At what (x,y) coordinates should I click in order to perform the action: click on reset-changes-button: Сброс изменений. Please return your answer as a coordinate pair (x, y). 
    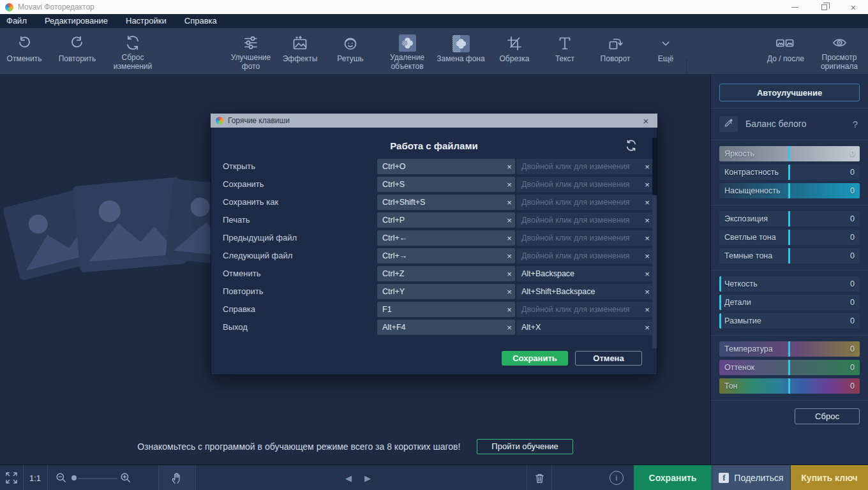
    Looking at the image, I should click on (133, 52).